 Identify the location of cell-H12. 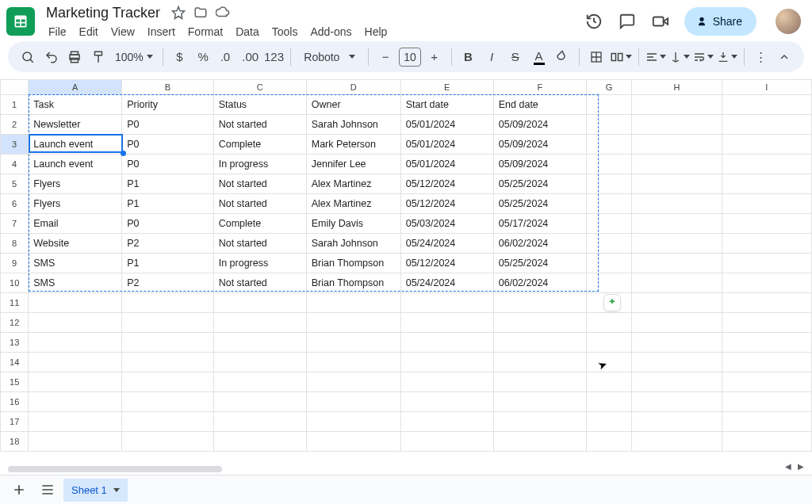
(677, 323).